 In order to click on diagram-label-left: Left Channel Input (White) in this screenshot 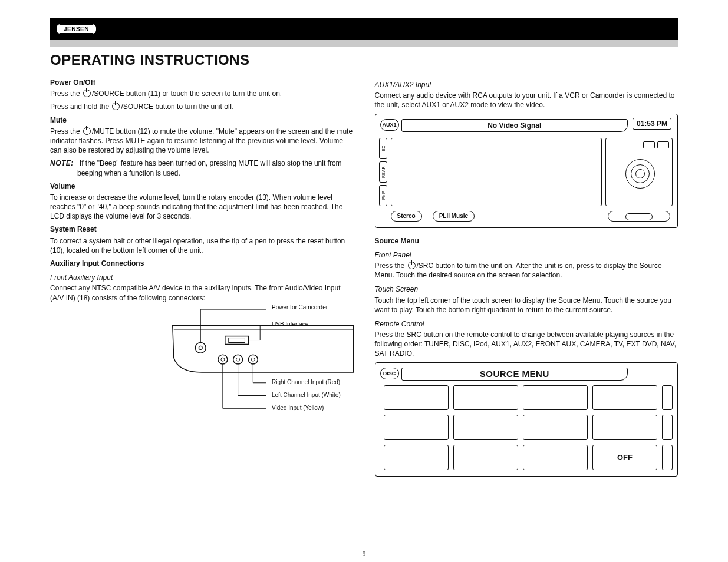, I will do `click(307, 395)`.